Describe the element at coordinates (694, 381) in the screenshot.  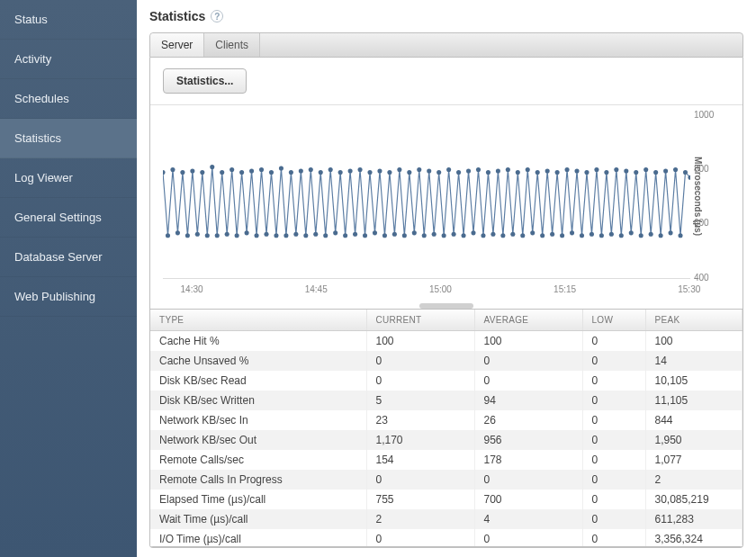
I see `cell-peak: 10,105` at that location.